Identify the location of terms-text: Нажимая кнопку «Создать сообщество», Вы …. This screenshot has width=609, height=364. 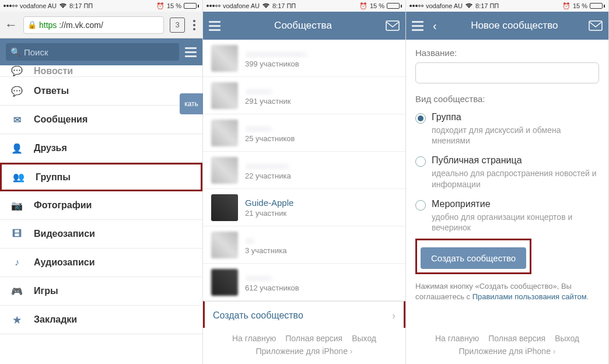
(508, 292).